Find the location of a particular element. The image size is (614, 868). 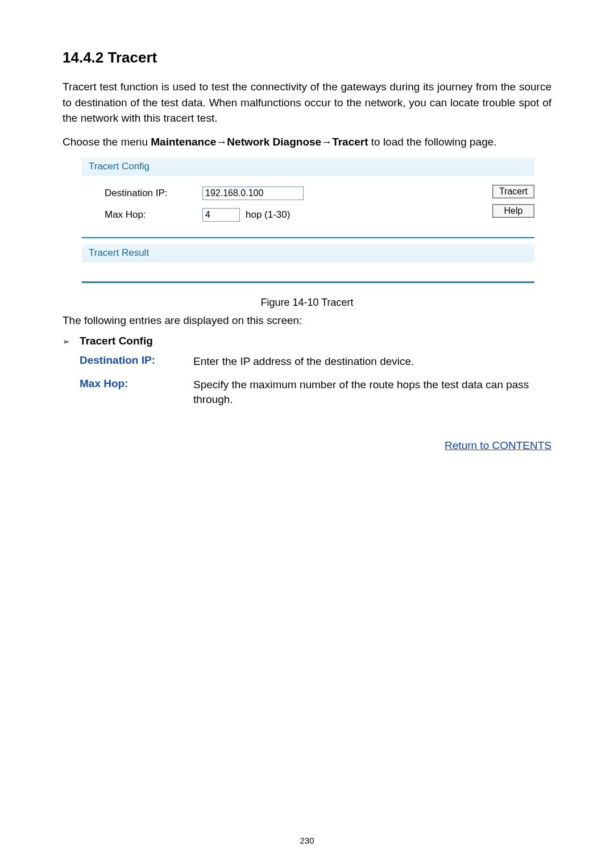

nav-prefix: Choose the menu is located at coordinates (107, 142).